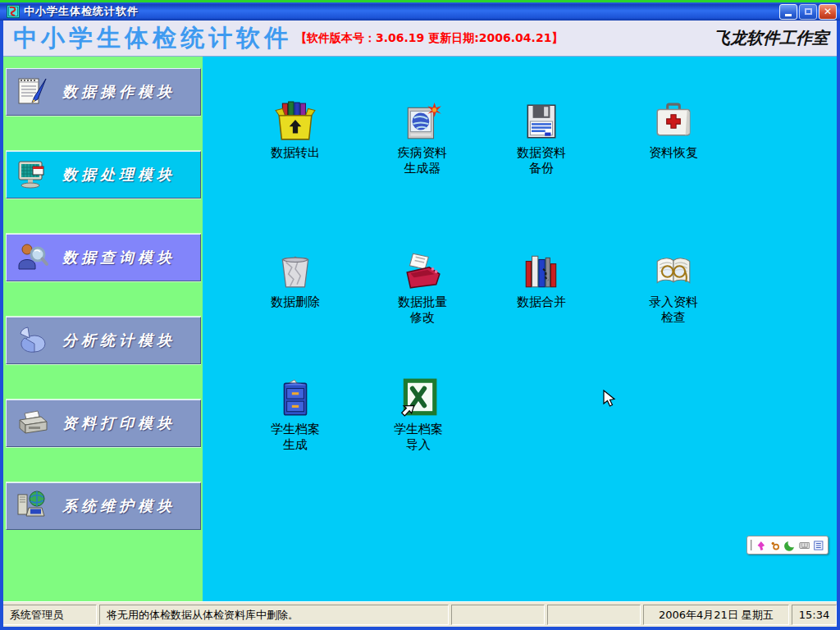  Describe the element at coordinates (119, 506) in the screenshot. I see `sidebar-item-label: 系统维护模块` at that location.